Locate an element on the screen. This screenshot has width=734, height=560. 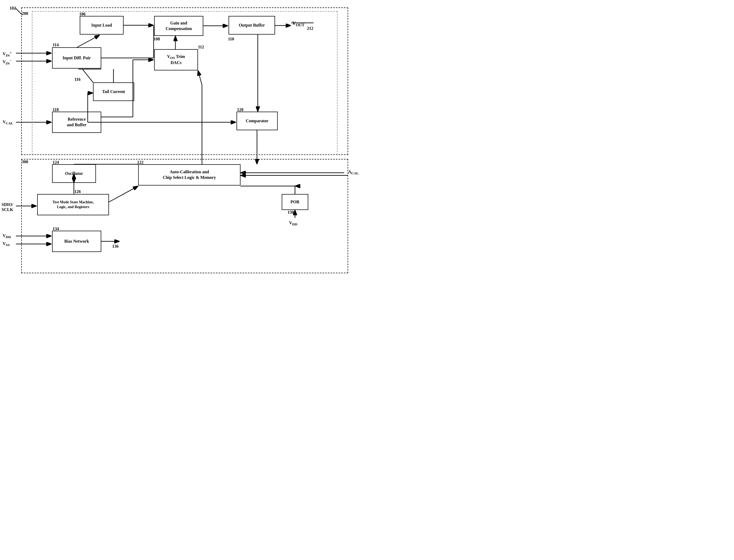
label-200: 200 is located at coordinates (25, 13).